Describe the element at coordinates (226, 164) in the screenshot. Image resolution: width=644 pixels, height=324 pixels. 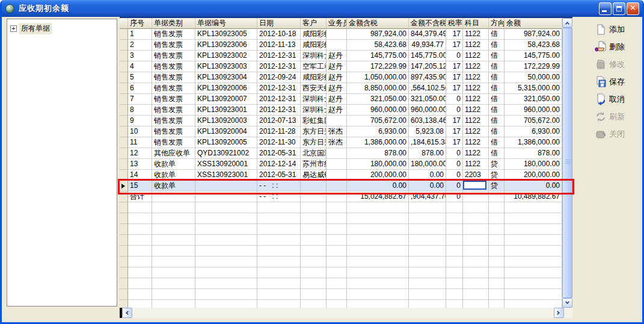
I see `cell-doc_no: XSS130920001` at that location.